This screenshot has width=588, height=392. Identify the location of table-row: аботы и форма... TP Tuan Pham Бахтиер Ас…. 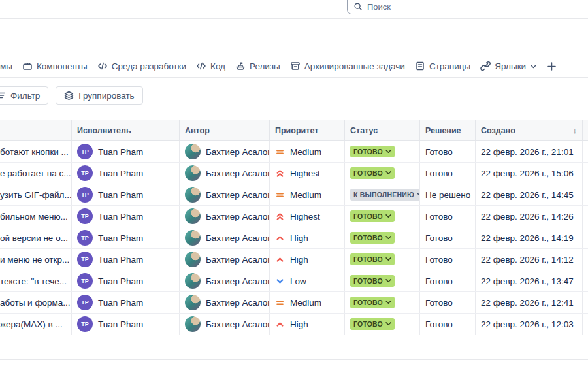
(294, 303).